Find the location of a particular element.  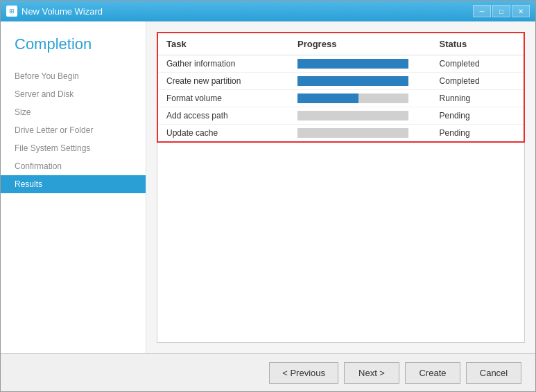

col-header-progress: Progress is located at coordinates (361, 44).